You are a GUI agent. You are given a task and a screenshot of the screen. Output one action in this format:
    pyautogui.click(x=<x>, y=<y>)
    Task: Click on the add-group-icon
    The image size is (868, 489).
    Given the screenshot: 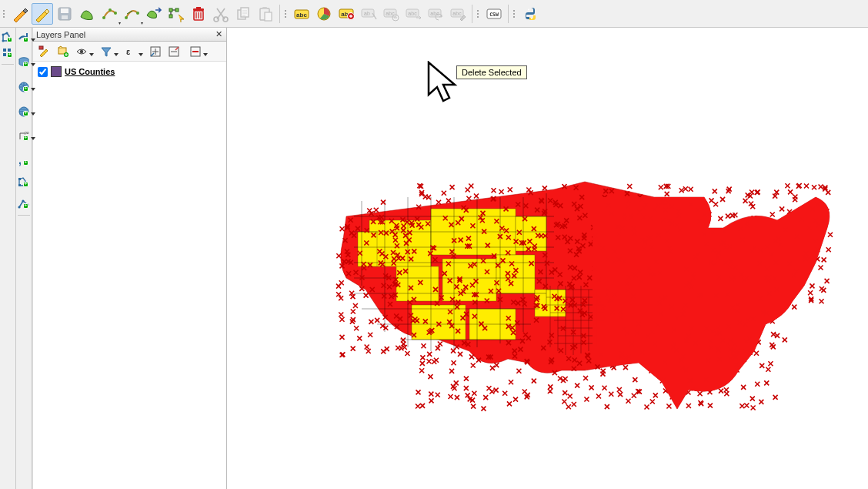 What is the action you would take?
    pyautogui.click(x=63, y=52)
    